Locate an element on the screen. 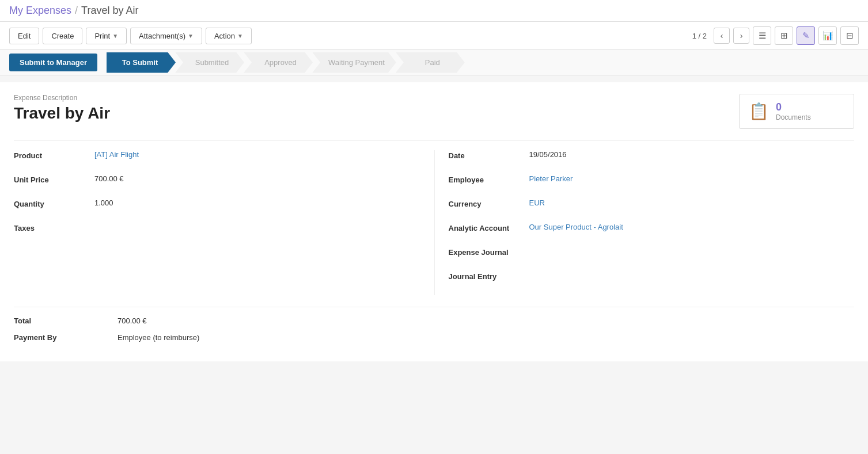 Image resolution: width=868 pixels, height=454 pixels. documents-label: Documents is located at coordinates (794, 117).